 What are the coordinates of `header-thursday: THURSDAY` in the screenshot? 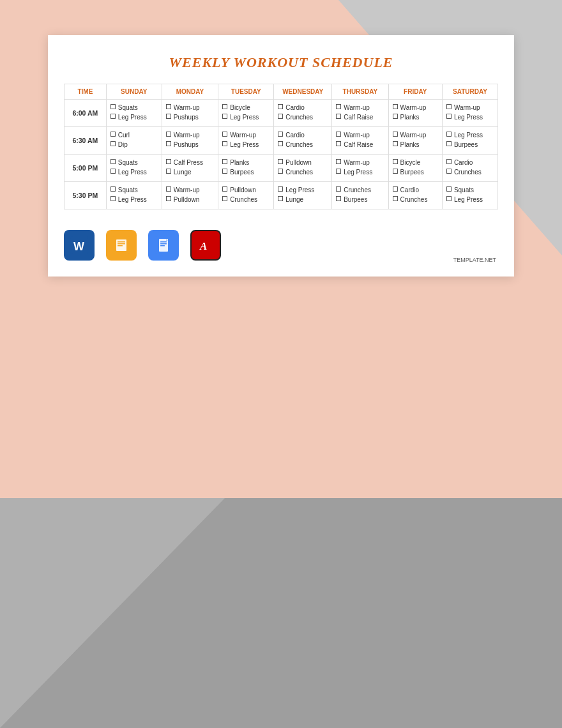 It's located at (360, 92).